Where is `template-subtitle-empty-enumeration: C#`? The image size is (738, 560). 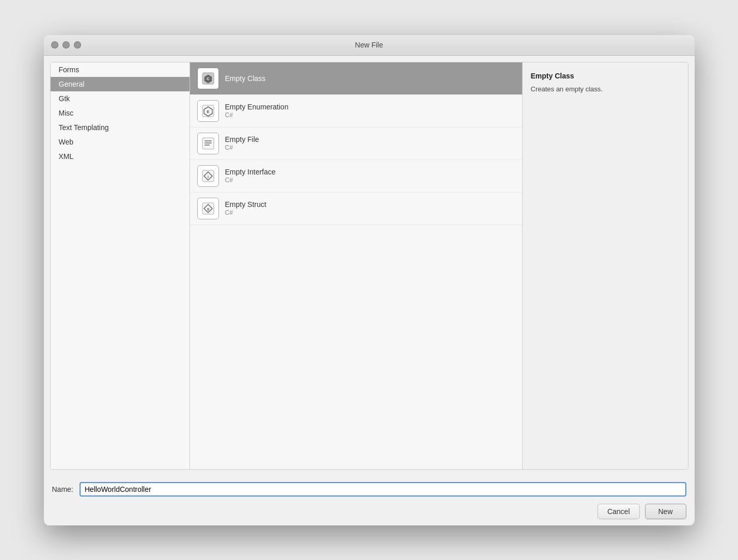
template-subtitle-empty-enumeration: C# is located at coordinates (257, 115).